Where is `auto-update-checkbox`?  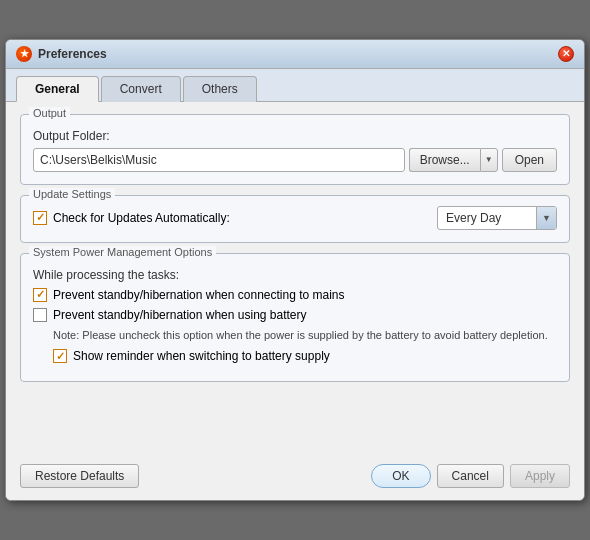
auto-update-checkbox is located at coordinates (40, 218).